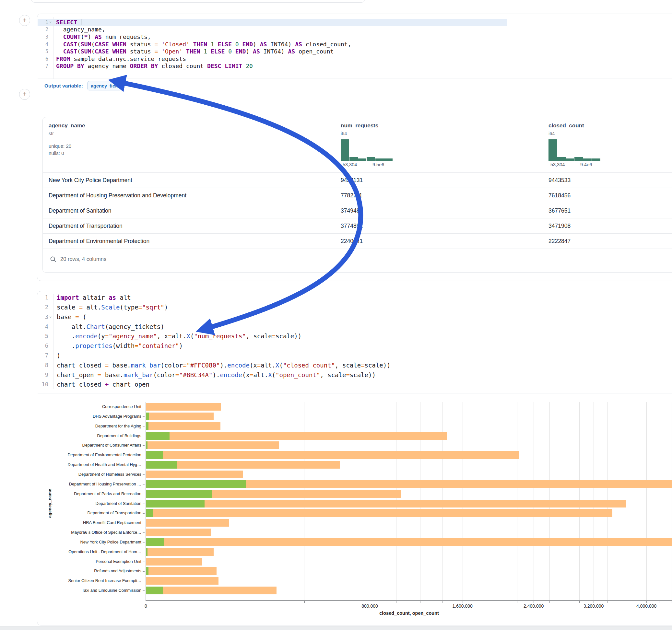 The height and width of the screenshot is (630, 672). What do you see at coordinates (299, 44) in the screenshot?
I see `code-token: AS` at bounding box center [299, 44].